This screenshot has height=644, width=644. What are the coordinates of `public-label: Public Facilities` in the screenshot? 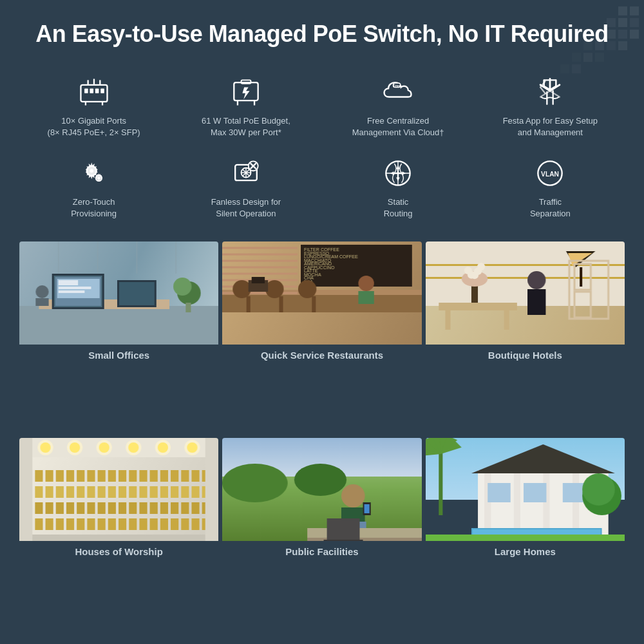 It's located at (322, 550).